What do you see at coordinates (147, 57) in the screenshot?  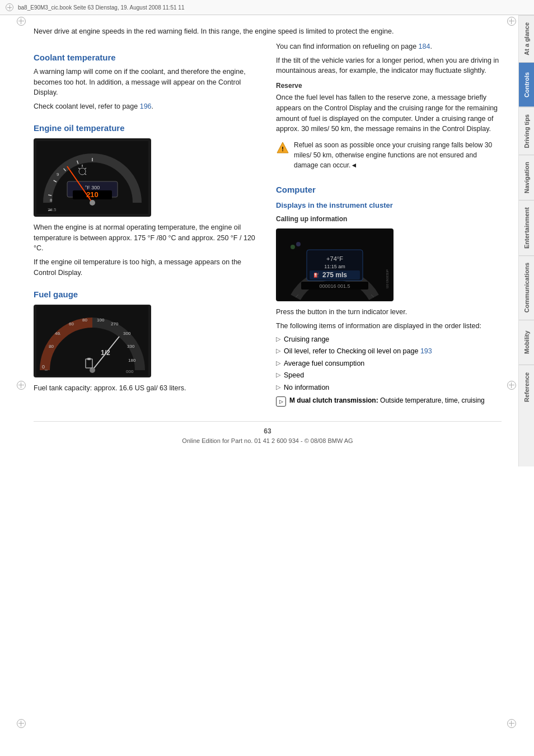 I see `coolant-heading: Coolant temperature` at bounding box center [147, 57].